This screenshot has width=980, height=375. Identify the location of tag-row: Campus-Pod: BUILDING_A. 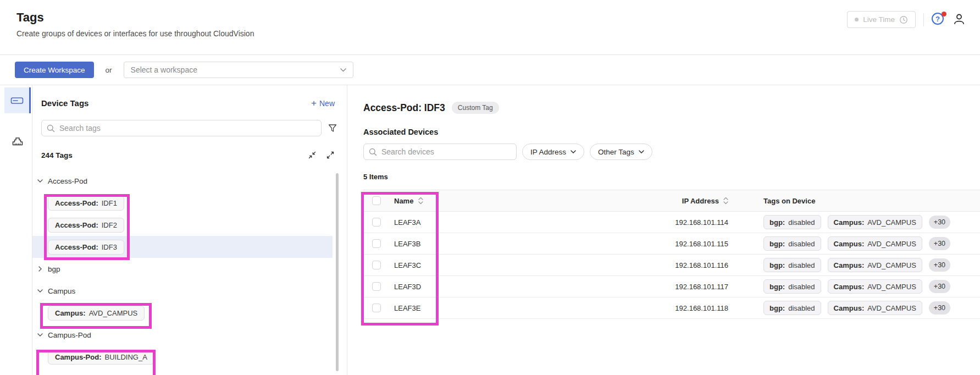
(182, 357).